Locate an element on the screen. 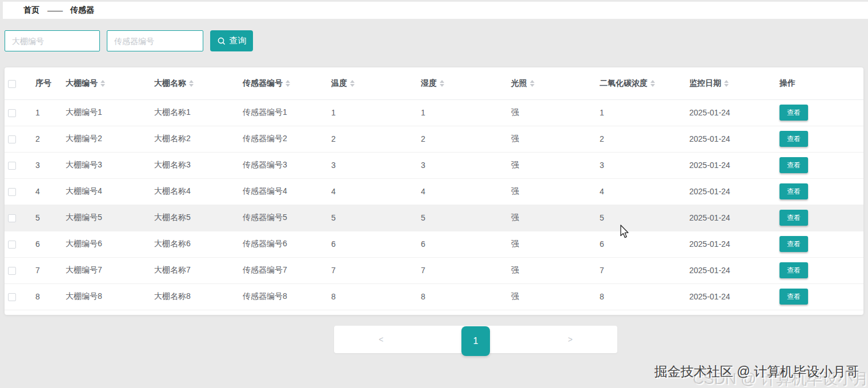 The image size is (868, 388). cell-greenhouse_id: 大棚编号3 is located at coordinates (105, 165).